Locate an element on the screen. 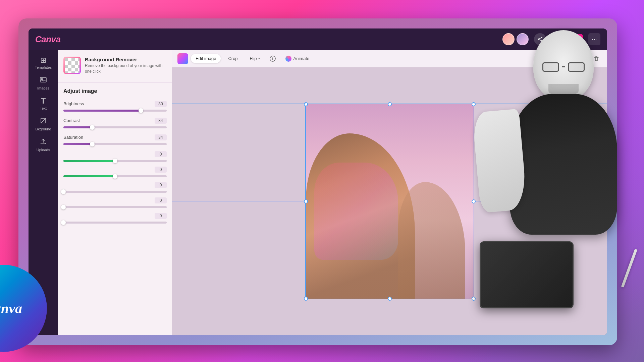  toolbar: Edit image Crop Flip ▾ Animate is located at coordinates (390, 59).